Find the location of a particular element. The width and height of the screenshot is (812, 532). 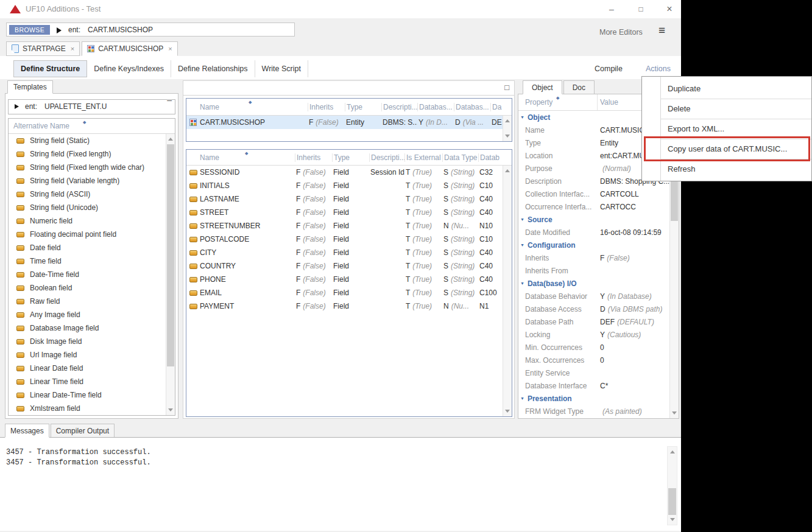

col-is-external: Is External is located at coordinates (423, 158).